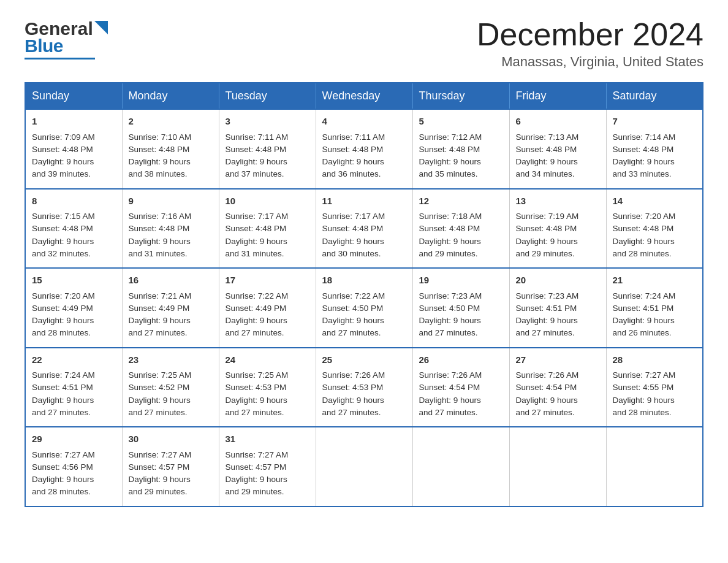 The image size is (728, 563). I want to click on day-number: 11, so click(364, 201).